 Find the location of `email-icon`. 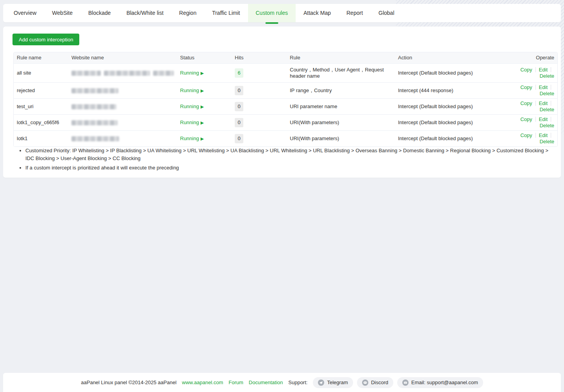

email-icon is located at coordinates (405, 383).